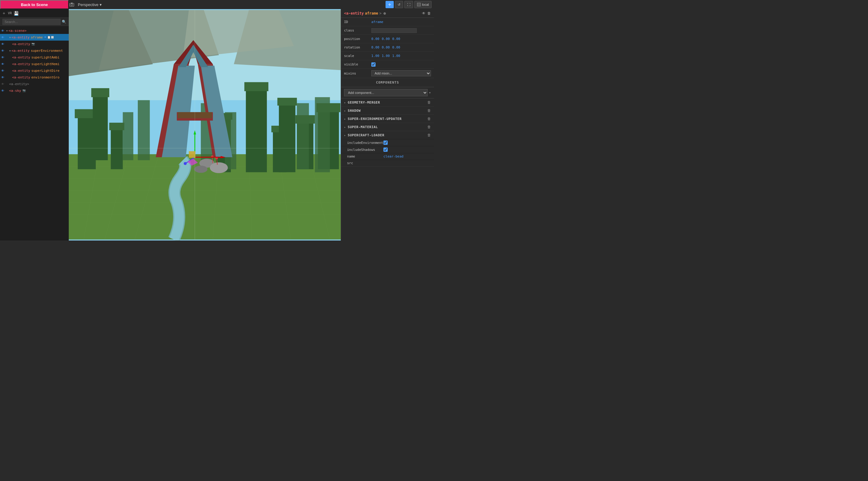 The height and width of the screenshot is (481, 868). What do you see at coordinates (3, 84) in the screenshot?
I see `eye-icon-hidden: 👁` at bounding box center [3, 84].